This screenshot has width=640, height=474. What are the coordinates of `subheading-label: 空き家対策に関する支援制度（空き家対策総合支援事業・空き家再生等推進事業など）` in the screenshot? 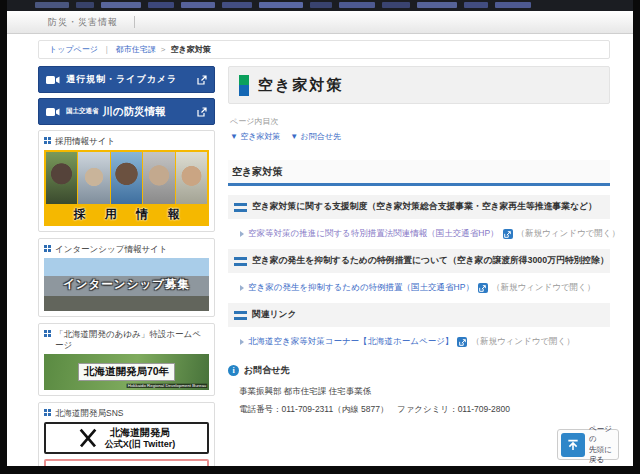 It's located at (424, 207).